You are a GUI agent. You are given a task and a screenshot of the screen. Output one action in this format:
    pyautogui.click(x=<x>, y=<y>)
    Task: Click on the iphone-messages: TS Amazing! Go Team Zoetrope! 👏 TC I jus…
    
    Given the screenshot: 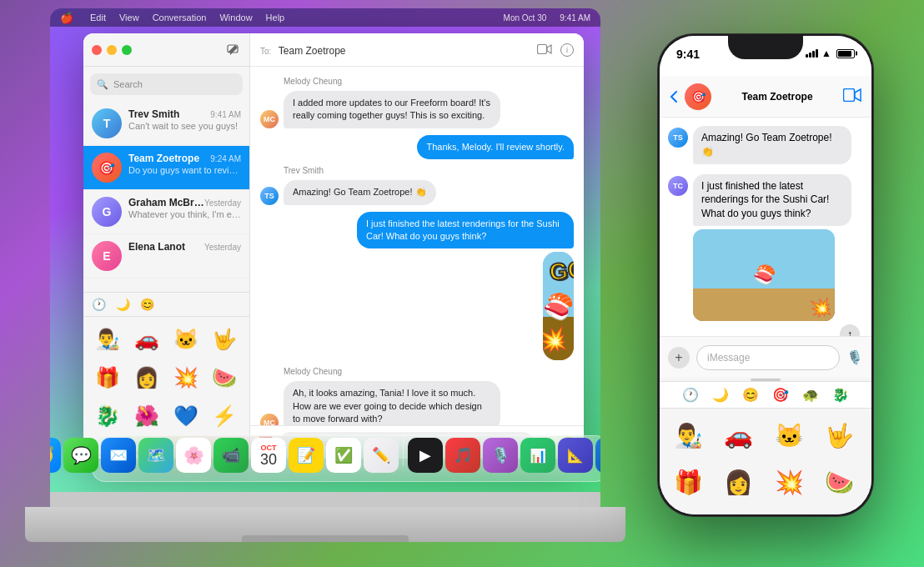 What is the action you would take?
    pyautogui.click(x=766, y=227)
    